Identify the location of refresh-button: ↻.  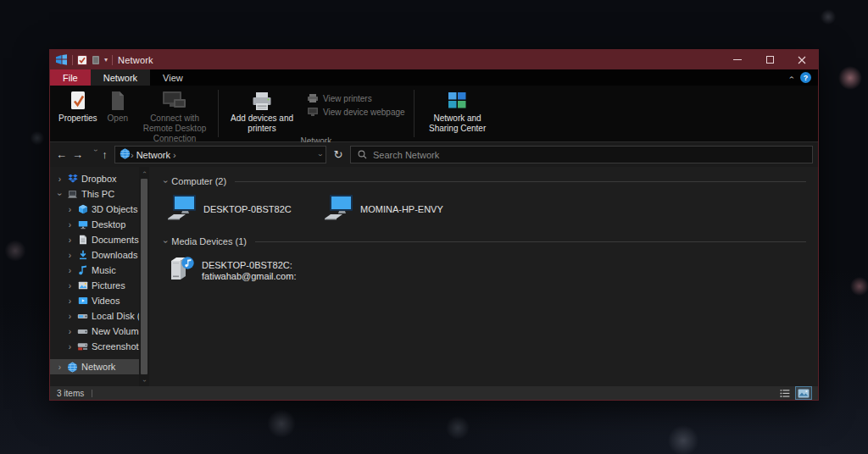
(338, 154).